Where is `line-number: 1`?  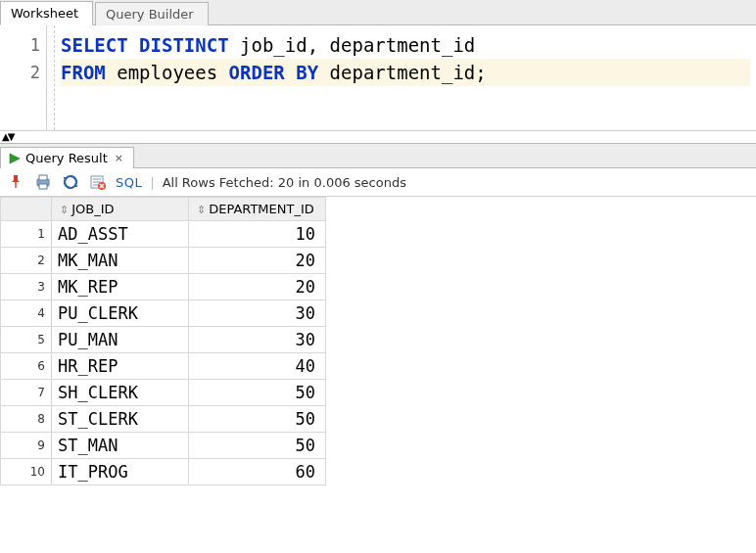 line-number: 1 is located at coordinates (20, 45).